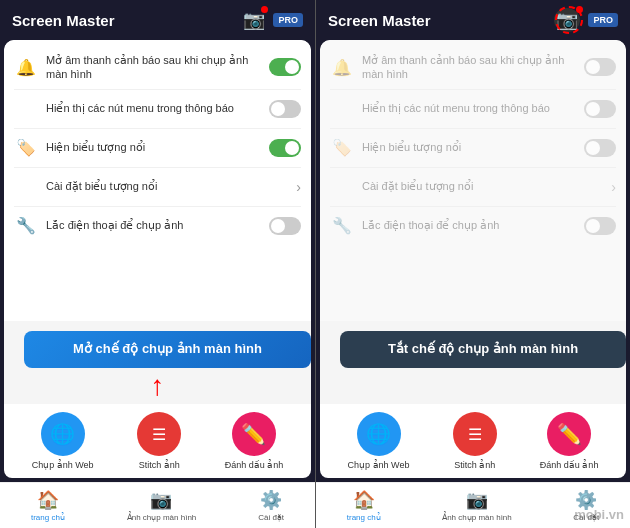  What do you see at coordinates (271, 506) in the screenshot?
I see `left-nav-settings: ⚙️ Cài đặt` at bounding box center [271, 506].